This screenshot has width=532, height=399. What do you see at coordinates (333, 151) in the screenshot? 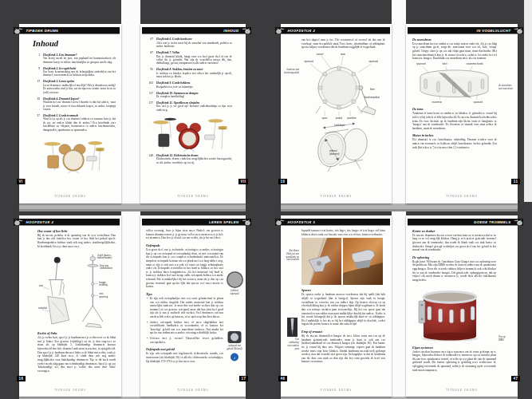
I see `diagram-label: velmaat` at bounding box center [333, 151].